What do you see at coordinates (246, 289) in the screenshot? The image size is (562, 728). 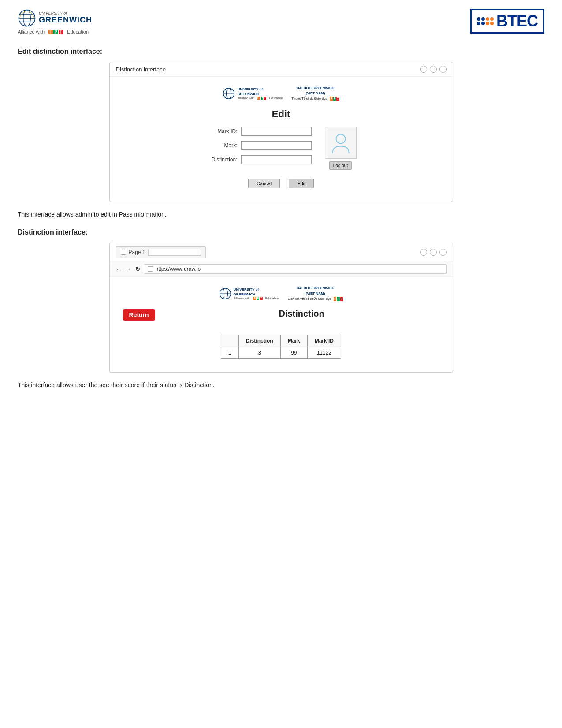 I see `distinction-mini-line1: UNIVERSITY of` at bounding box center [246, 289].